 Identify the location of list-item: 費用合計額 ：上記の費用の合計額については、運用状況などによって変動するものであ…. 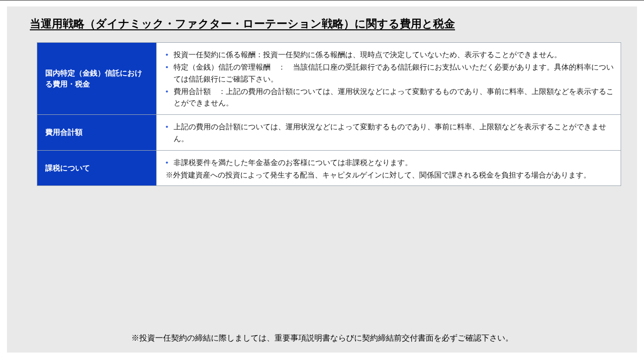
(389, 97).